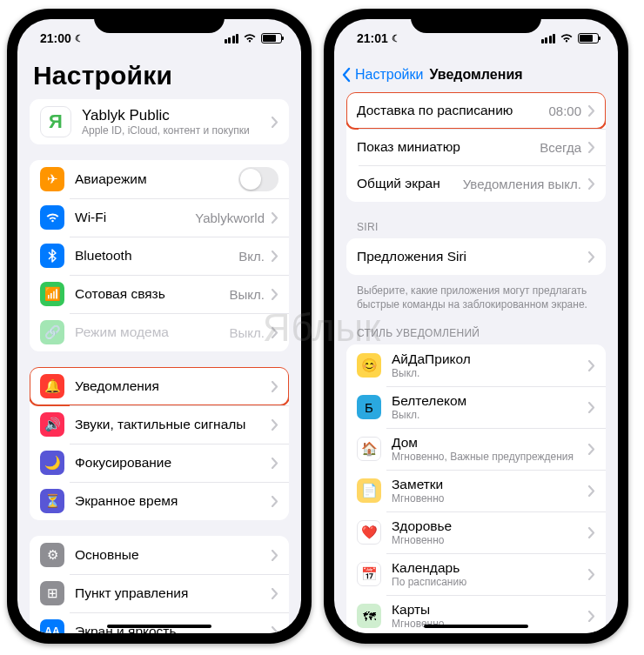 The image size is (644, 655). What do you see at coordinates (159, 463) in the screenshot?
I see `settings-row: 🌙Фокусирование` at bounding box center [159, 463].